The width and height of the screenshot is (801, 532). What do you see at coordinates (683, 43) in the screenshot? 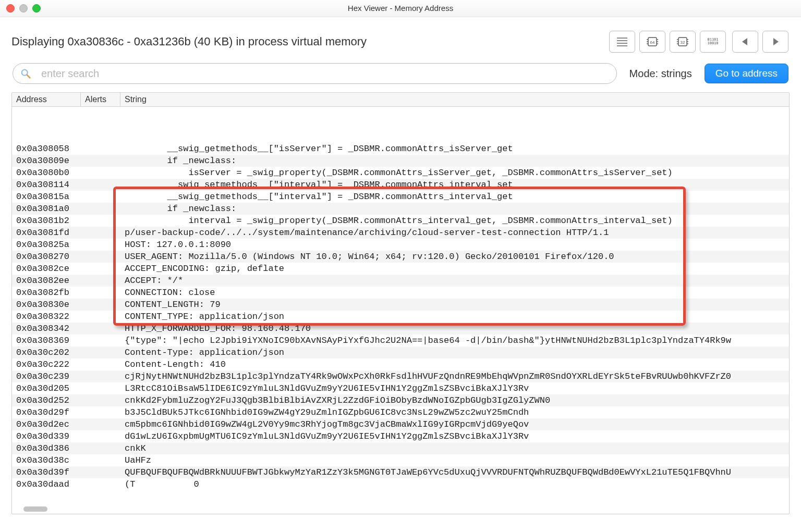
I see `svg-text: 32` at bounding box center [683, 43].